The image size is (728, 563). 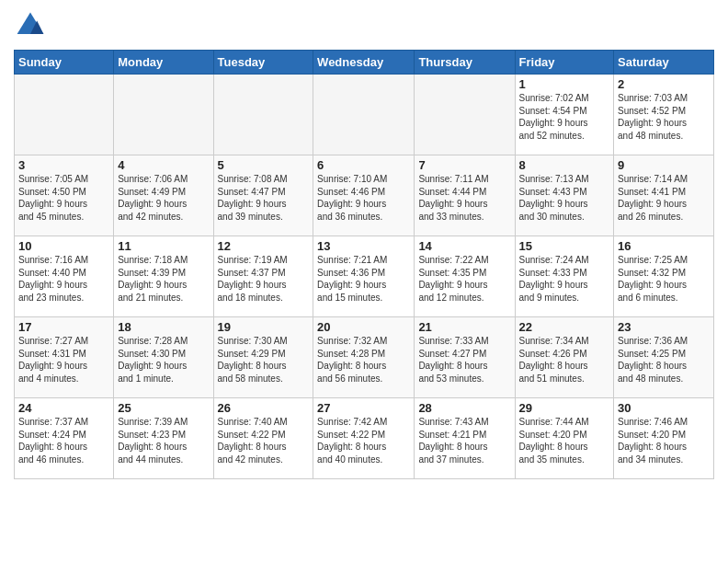 I want to click on day-info: Sunrise: 7:32 AM Sunset: 4:28 PM Dayligh…, so click(x=364, y=360).